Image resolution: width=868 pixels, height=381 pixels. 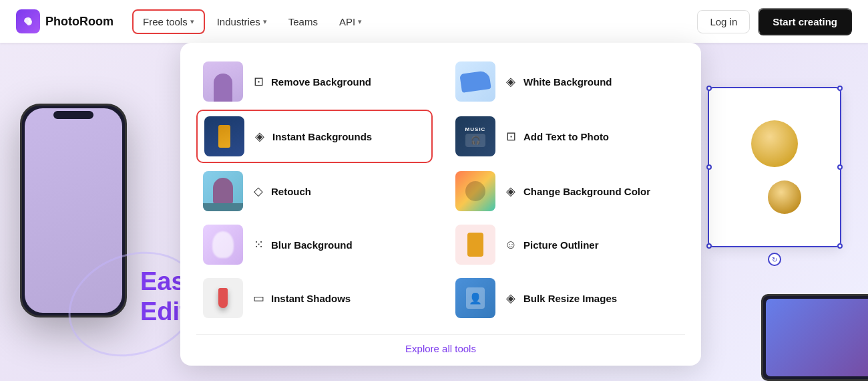 What do you see at coordinates (314, 298) in the screenshot?
I see `menu-item-instant-shadows: ▭ Instant Shadows` at bounding box center [314, 298].